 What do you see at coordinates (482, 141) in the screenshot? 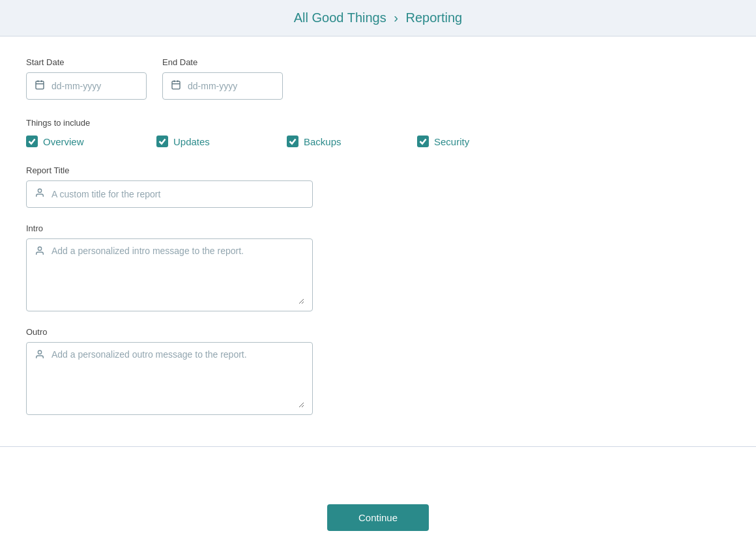
I see `checkbox-security: Security` at bounding box center [482, 141].